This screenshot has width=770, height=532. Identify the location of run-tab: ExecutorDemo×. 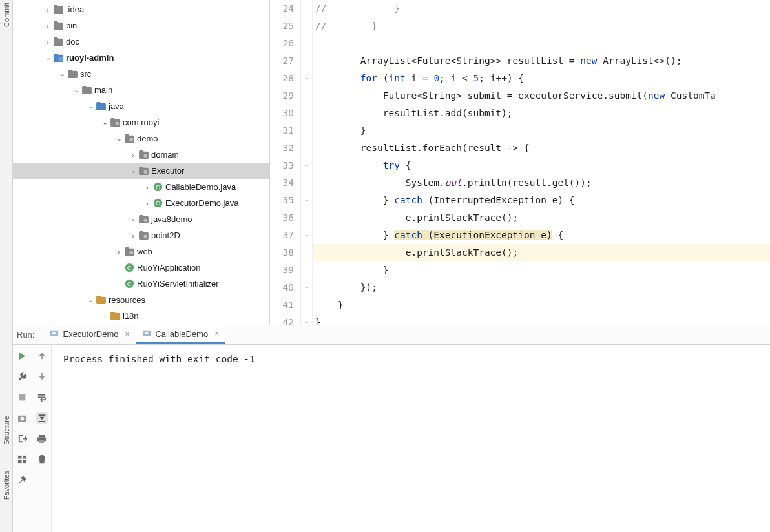
(89, 334).